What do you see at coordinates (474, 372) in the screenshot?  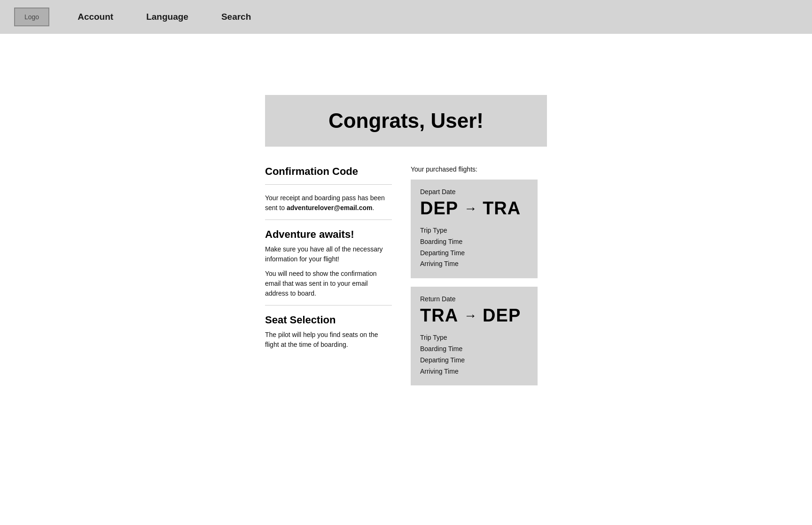 I see `return-arriving-time: Arriving Time` at bounding box center [474, 372].